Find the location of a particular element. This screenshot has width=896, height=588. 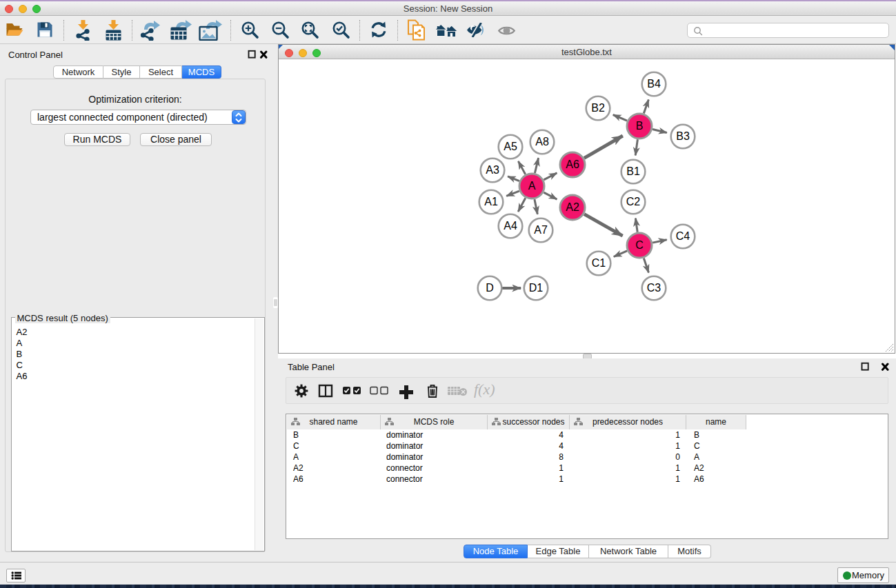

svg-text: C1 is located at coordinates (599, 263).